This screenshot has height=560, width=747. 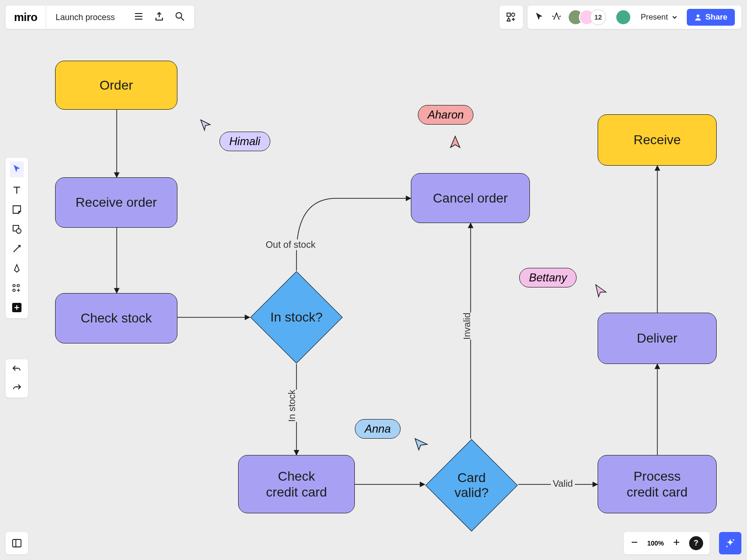 I want to click on node-deliver: Deliver, so click(x=657, y=338).